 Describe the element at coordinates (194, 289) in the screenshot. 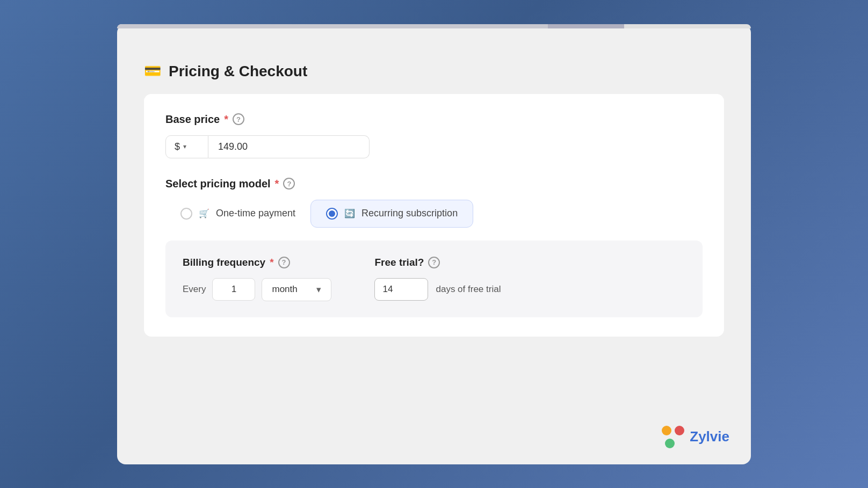

I see `every-label: Every` at that location.